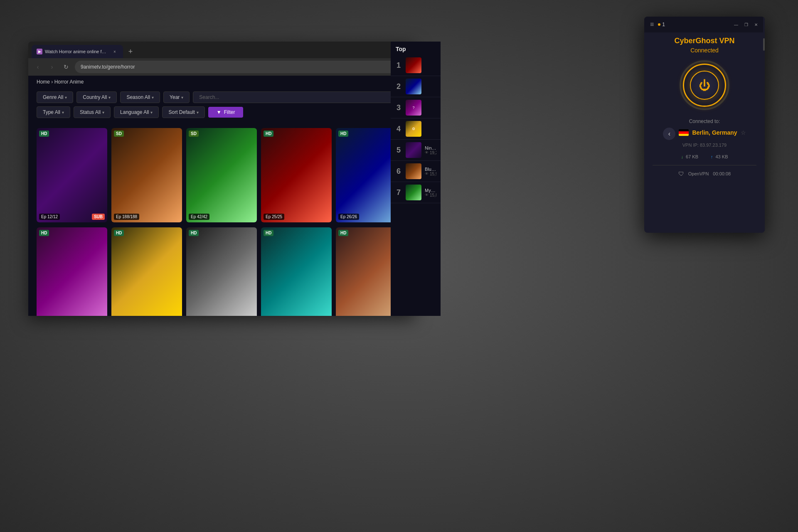  What do you see at coordinates (416, 66) in the screenshot?
I see `rank-item-1: 1` at bounding box center [416, 66].